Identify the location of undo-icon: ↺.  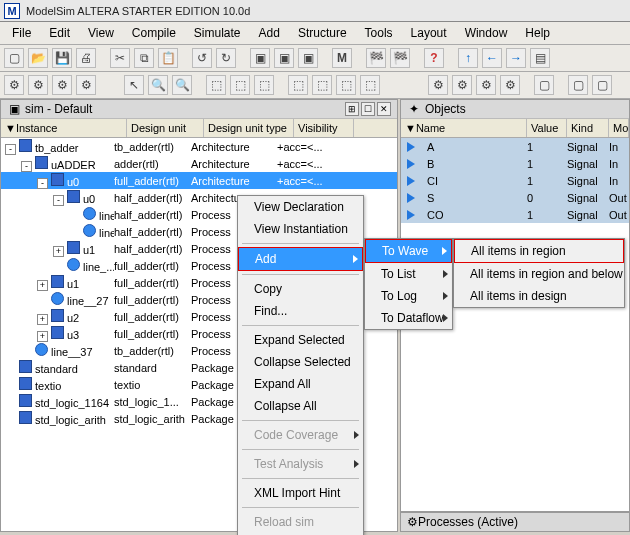
(202, 58).